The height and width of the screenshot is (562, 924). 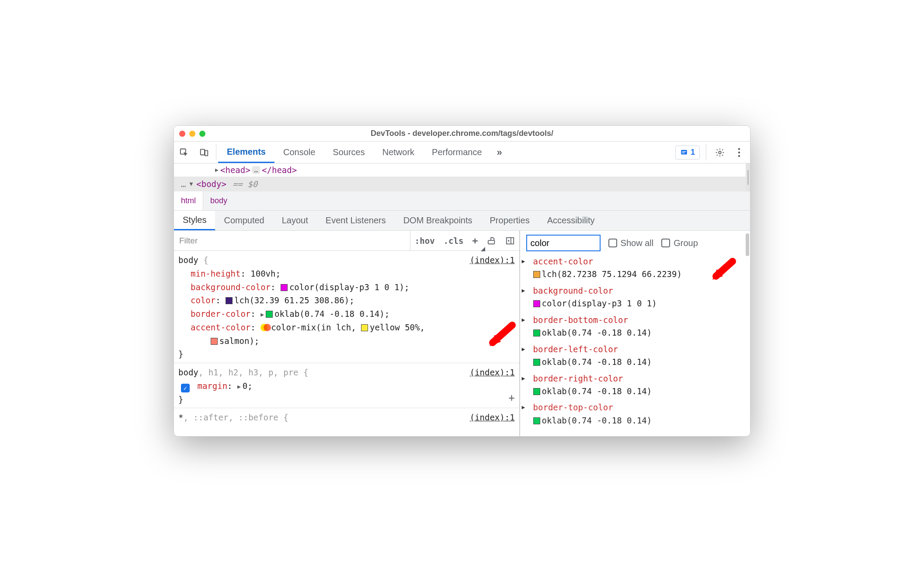 What do you see at coordinates (356, 220) in the screenshot?
I see `subtab-event-listeners: Event Listeners` at bounding box center [356, 220].